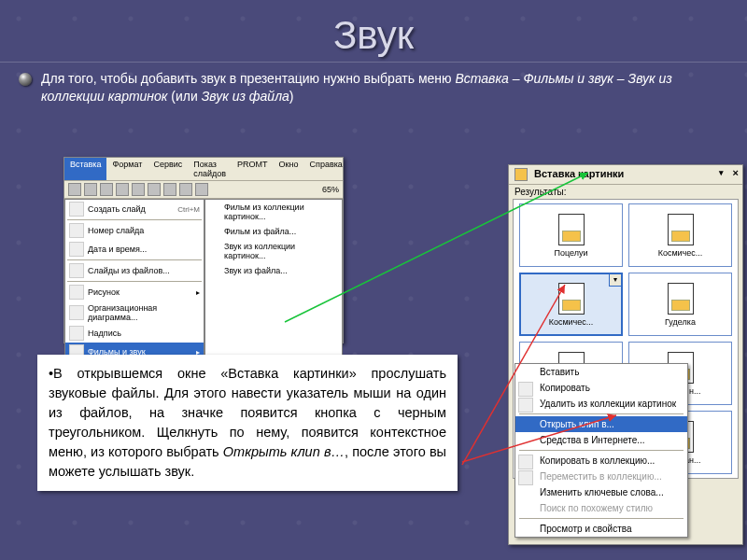 Image resolution: width=747 pixels, height=560 pixels. I want to click on new-slide-icon, so click(77, 209).